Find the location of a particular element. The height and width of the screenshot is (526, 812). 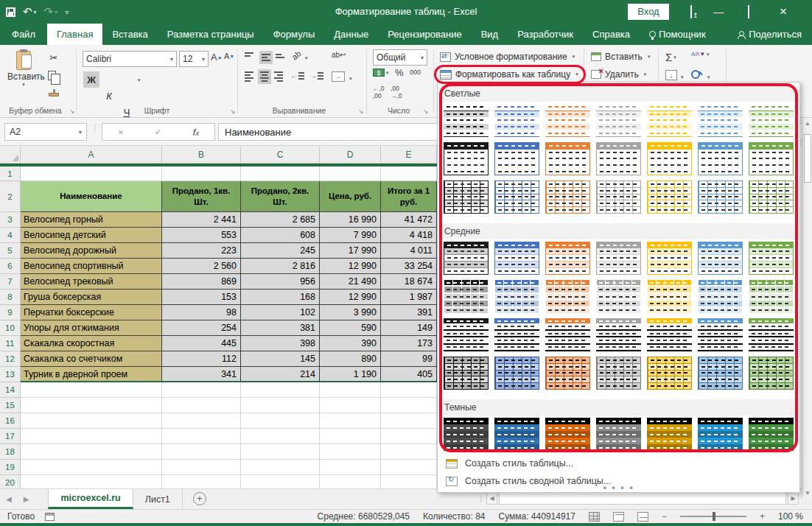

alignment-dialog-launcher-icon: ↘ is located at coordinates (361, 111).